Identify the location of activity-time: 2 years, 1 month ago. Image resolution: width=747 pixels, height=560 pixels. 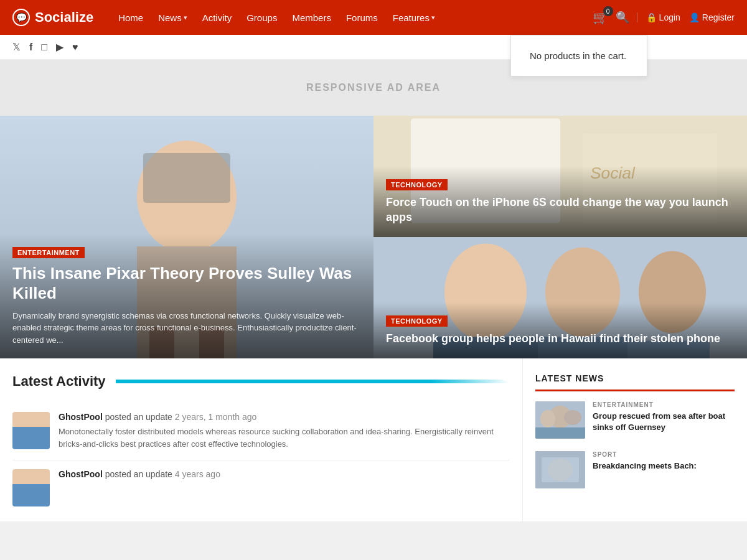
(216, 417).